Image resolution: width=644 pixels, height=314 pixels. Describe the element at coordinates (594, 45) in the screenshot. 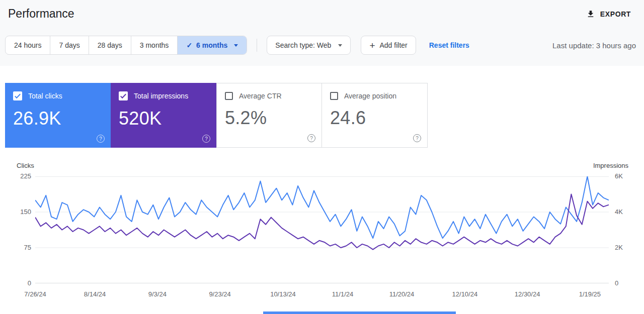

I see `last-update-text: Last update: 3 hours ago` at that location.